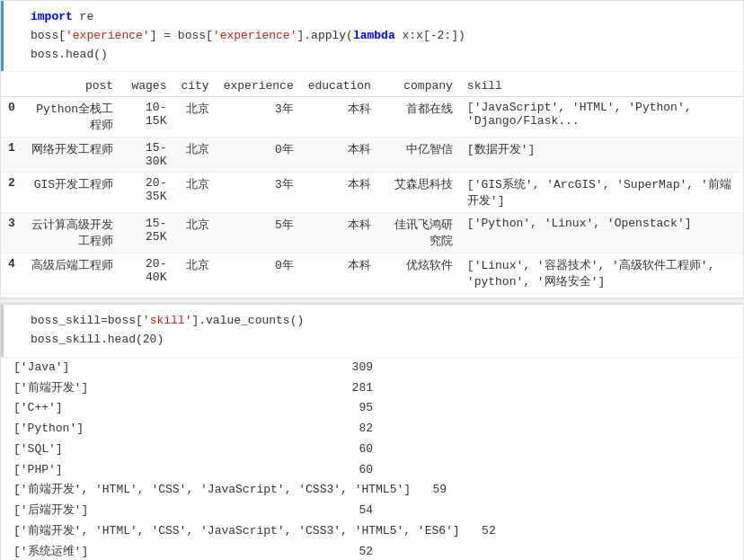 Image resolution: width=744 pixels, height=560 pixels. I want to click on code-line-5: boss_skill.head(20), so click(383, 340).